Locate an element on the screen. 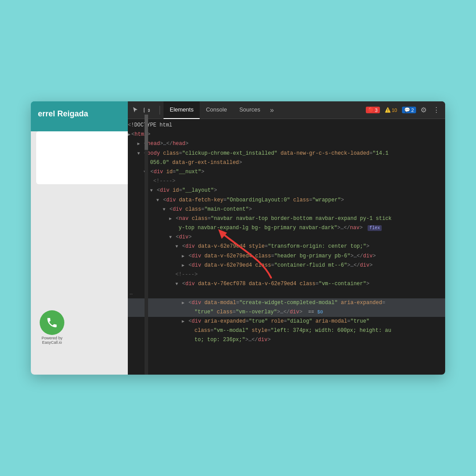 The height and width of the screenshot is (476, 476). html-line-container: ▶ <div data-v-62e79ed4 class="container-… is located at coordinates (286, 265).